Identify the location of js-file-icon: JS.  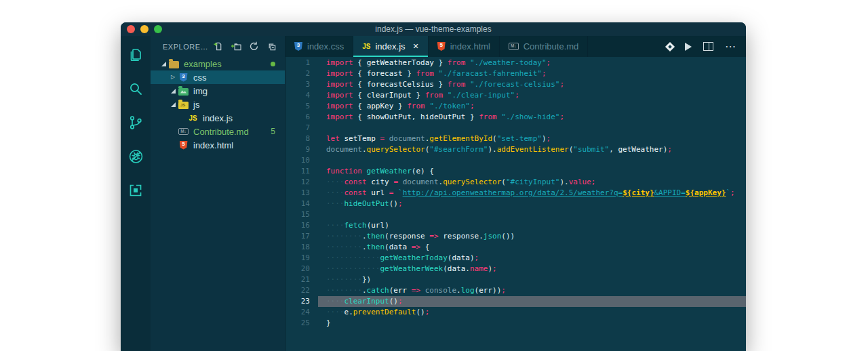
(366, 46).